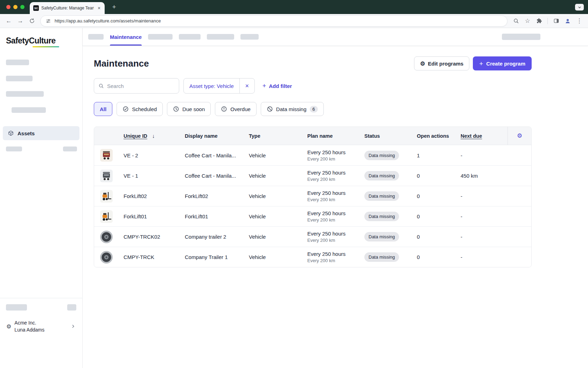 The height and width of the screenshot is (368, 588). What do you see at coordinates (294, 7) in the screenshot?
I see `browser-tab-strip: SC SafetyCulture: Manage Teams and... × …` at bounding box center [294, 7].